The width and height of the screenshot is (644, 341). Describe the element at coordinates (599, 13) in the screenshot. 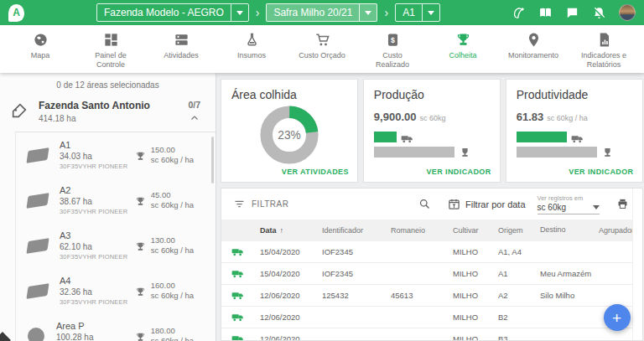

I see `notifications-off-icon` at that location.